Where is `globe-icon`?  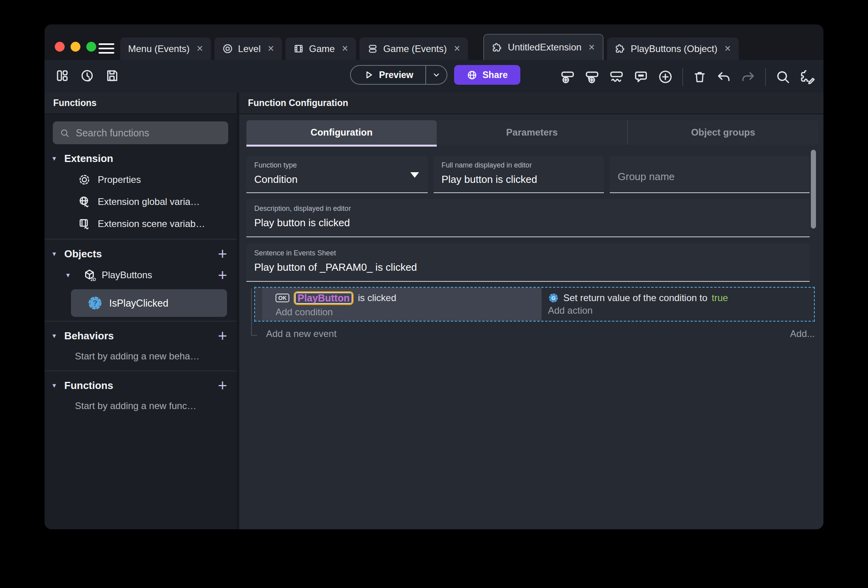
globe-icon is located at coordinates (472, 75).